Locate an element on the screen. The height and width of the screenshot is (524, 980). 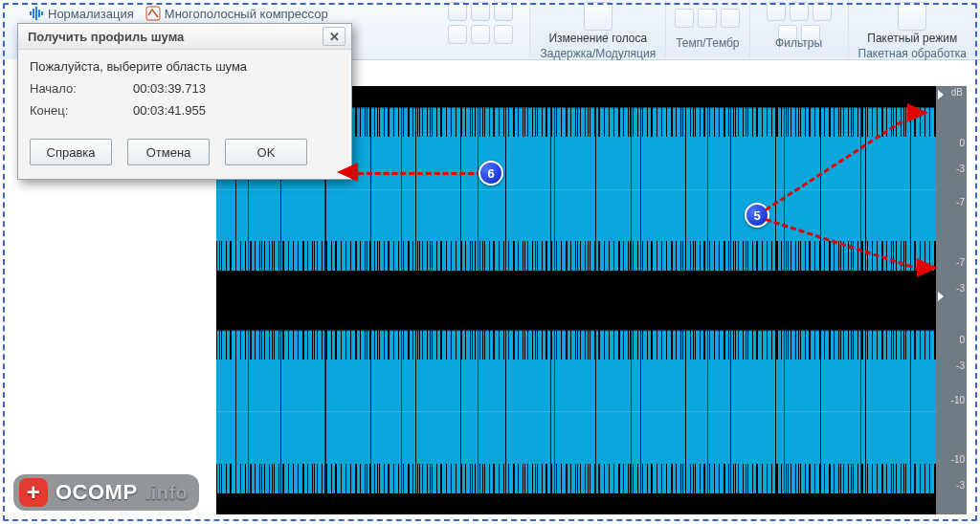
voice-change-label: Изменение голоса is located at coordinates (597, 38).